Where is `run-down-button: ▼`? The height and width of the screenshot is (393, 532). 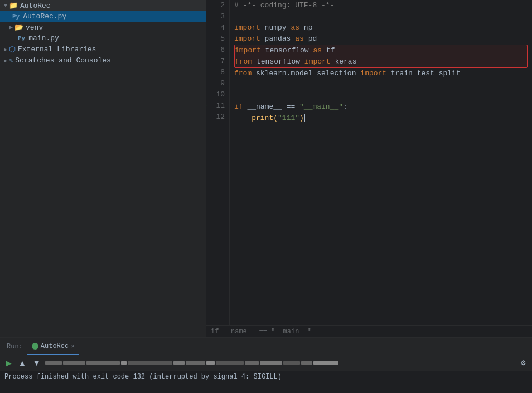 run-down-button: ▼ is located at coordinates (37, 363).